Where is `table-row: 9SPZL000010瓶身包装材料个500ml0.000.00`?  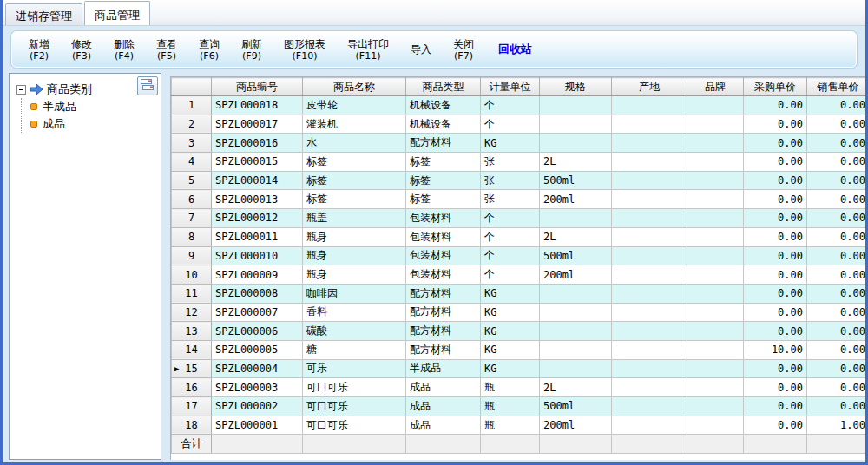 table-row: 9SPZL000010瓶身包装材料个500ml0.000.00 is located at coordinates (519, 256).